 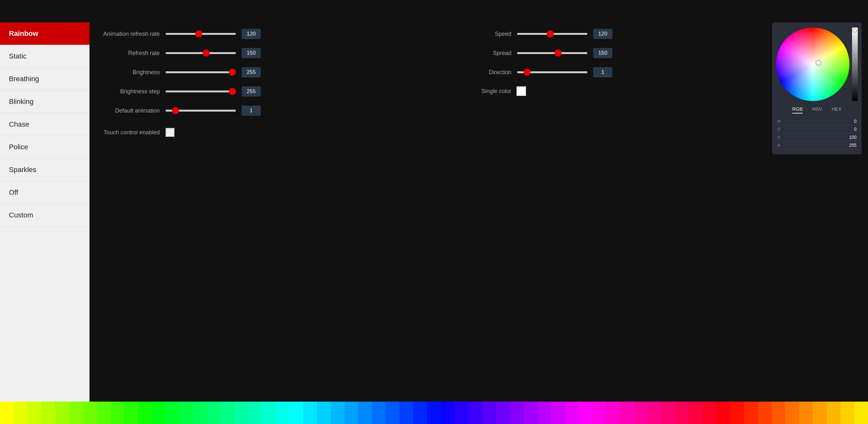 What do you see at coordinates (853, 145) in the screenshot?
I see `color-value-val: 255` at bounding box center [853, 145].